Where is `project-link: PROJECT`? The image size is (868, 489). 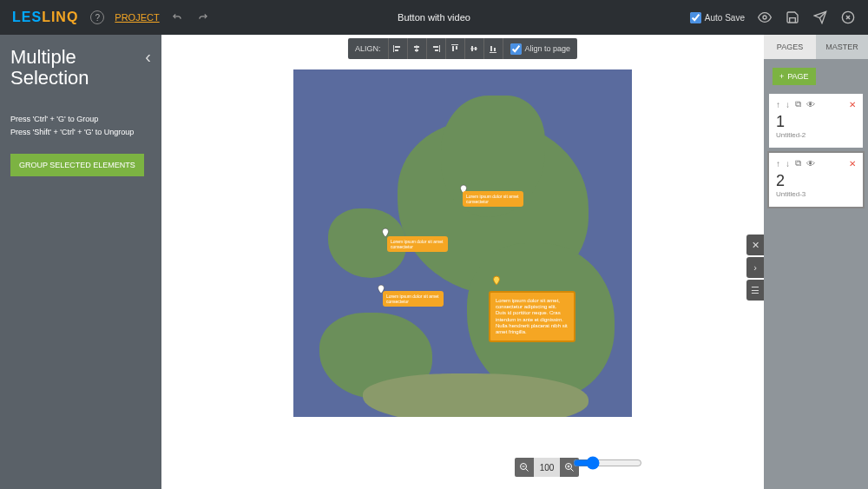 project-link: PROJECT is located at coordinates (137, 17).